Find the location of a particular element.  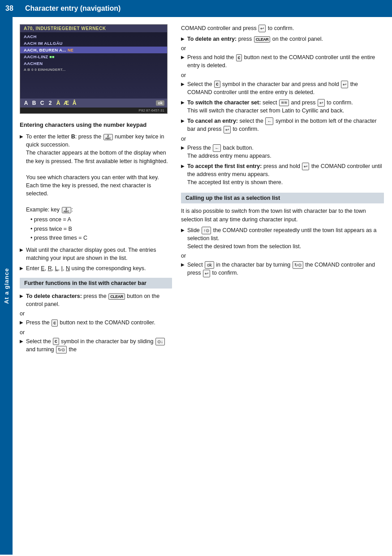

page-header: 38 Character entry (navigation) is located at coordinates (196, 9).